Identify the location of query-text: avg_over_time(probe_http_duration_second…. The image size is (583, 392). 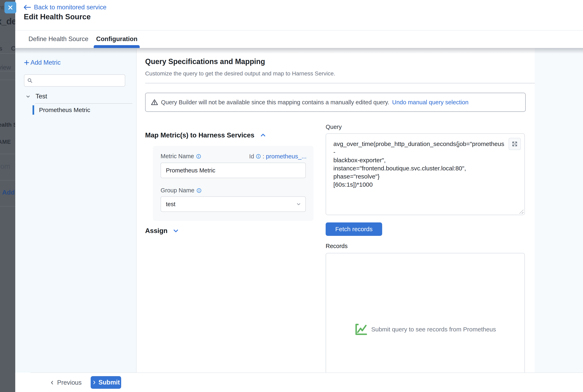
(419, 164).